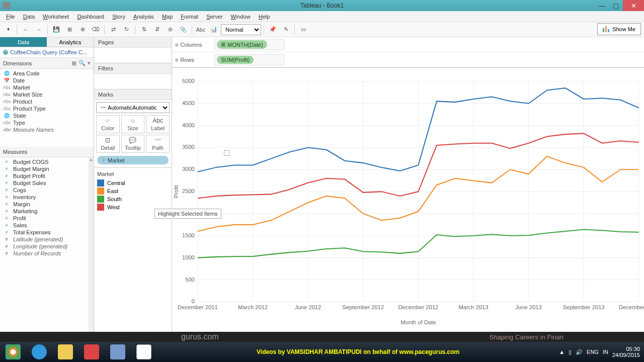  Describe the element at coordinates (47, 253) in the screenshot. I see `measure-field: #Number of Records` at that location.